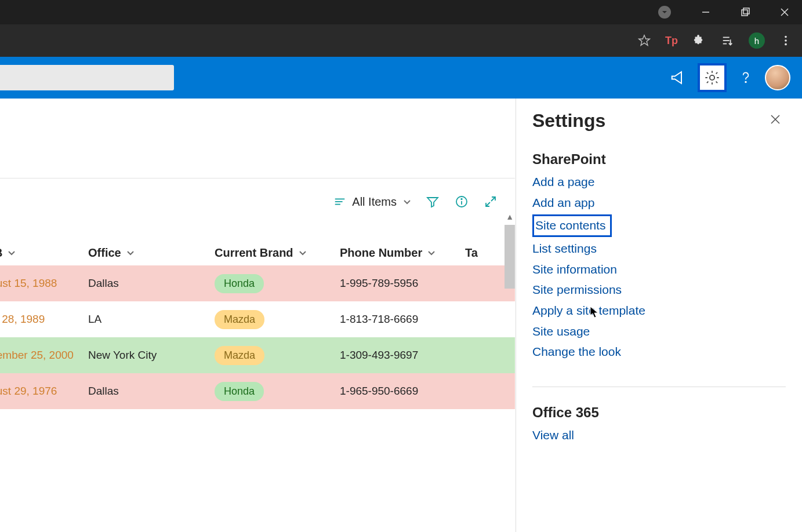 The height and width of the screenshot is (532, 802). What do you see at coordinates (257, 202) in the screenshot?
I see `list-toolbar: All Items` at bounding box center [257, 202].